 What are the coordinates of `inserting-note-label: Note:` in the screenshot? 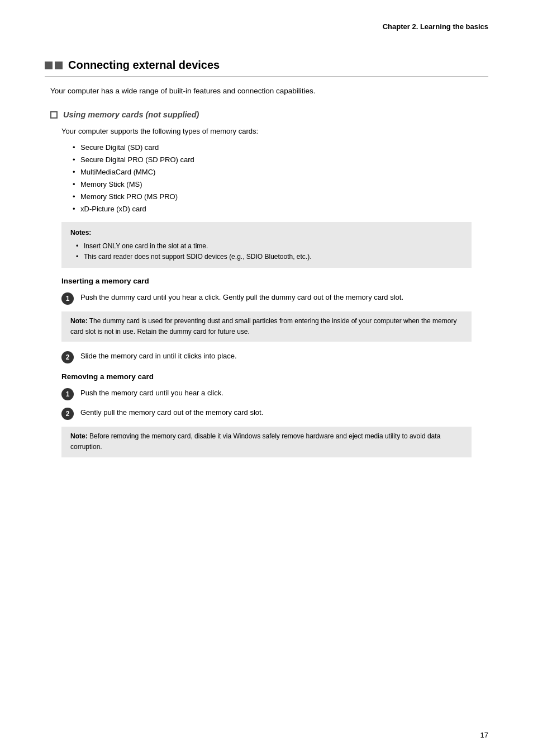 It's located at (79, 321).